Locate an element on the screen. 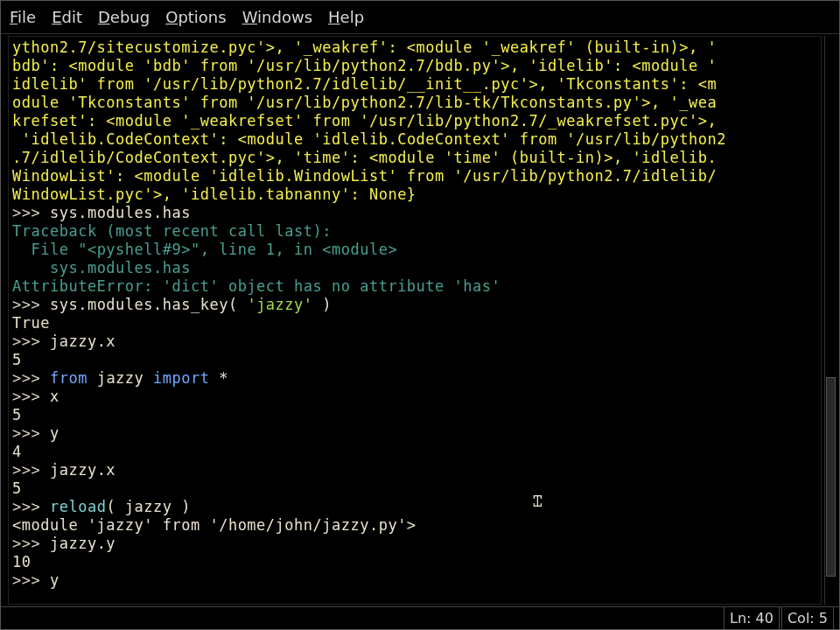 This screenshot has width=840, height=630. output-line: WindowList': <module 'idlelib.WindowList… is located at coordinates (364, 176).